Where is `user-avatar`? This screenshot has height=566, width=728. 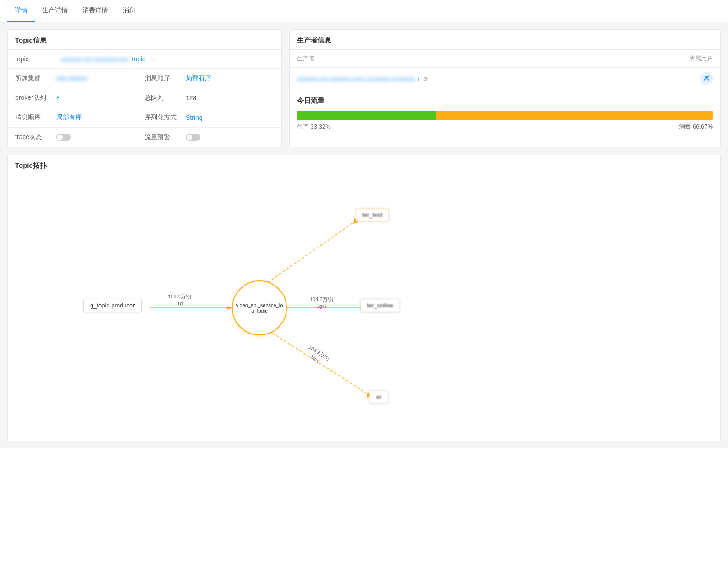 user-avatar is located at coordinates (706, 79).